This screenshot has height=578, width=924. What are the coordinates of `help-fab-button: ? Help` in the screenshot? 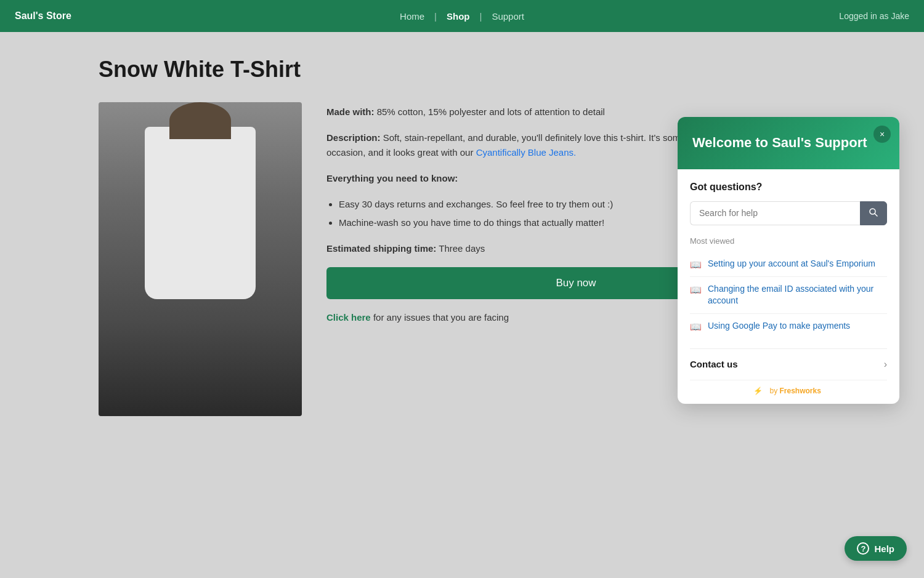 It's located at (876, 548).